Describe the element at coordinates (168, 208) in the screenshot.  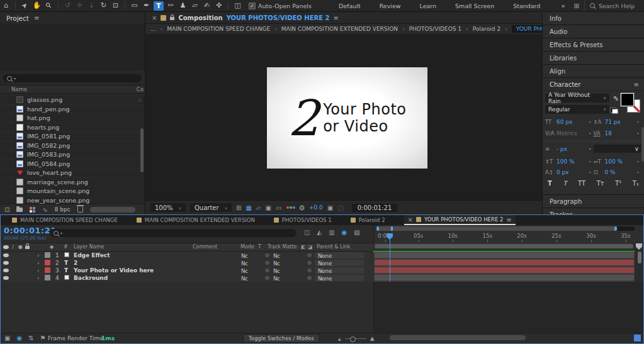
I see `magnification-dropdown: 100%∨` at that location.